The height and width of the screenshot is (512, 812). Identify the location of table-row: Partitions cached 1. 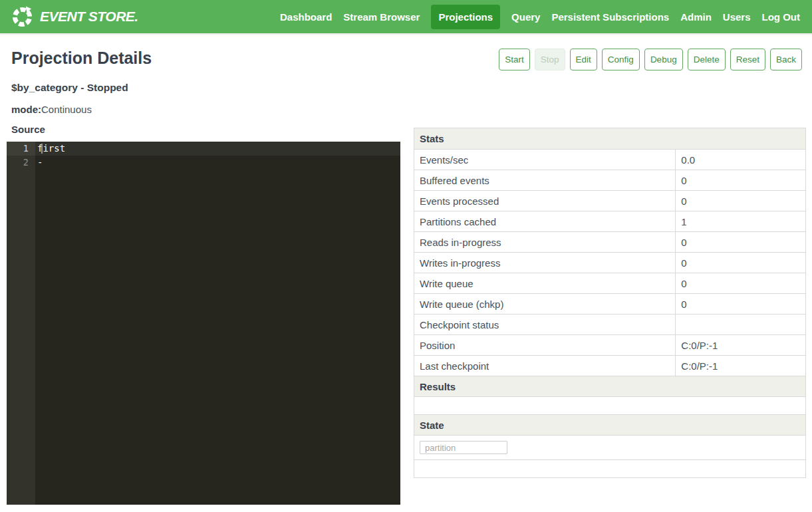
(610, 221).